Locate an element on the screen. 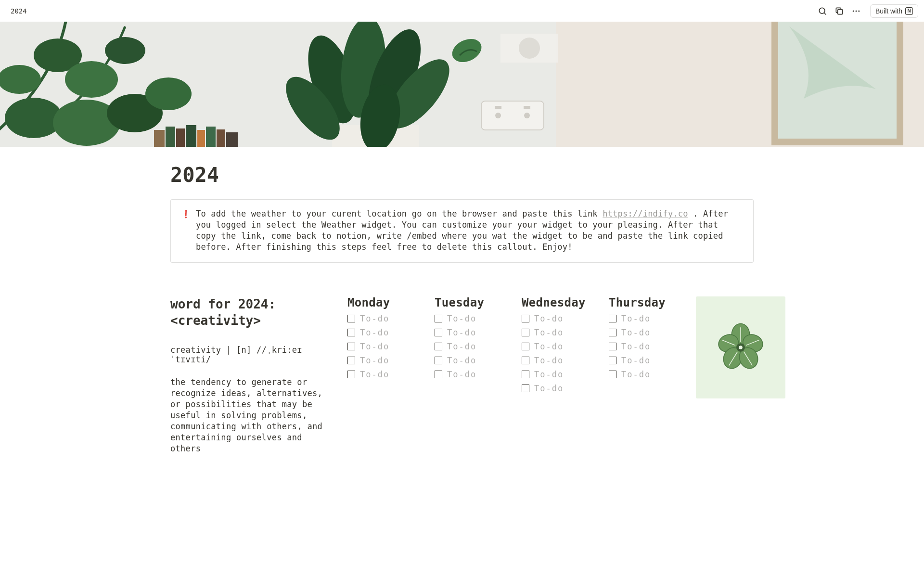 Image resolution: width=924 pixels, height=577 pixels. search-icon is located at coordinates (823, 11).